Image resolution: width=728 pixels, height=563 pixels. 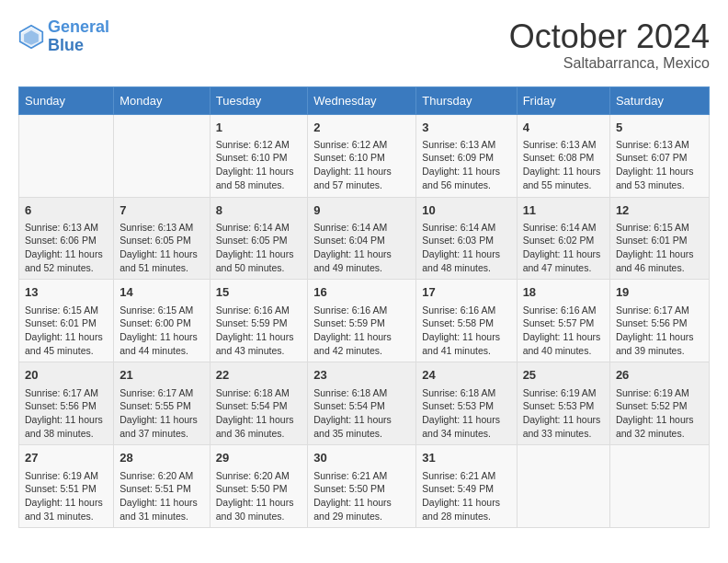 What do you see at coordinates (362, 241) in the screenshot?
I see `cell-content: Sunset: 6:04 PM` at bounding box center [362, 241].